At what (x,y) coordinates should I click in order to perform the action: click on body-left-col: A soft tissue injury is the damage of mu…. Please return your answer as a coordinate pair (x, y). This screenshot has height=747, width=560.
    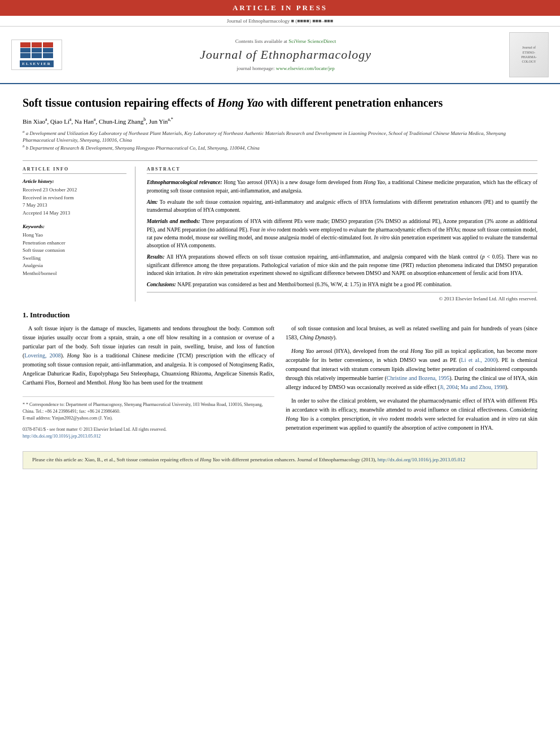
    Looking at the image, I should click on (148, 382).